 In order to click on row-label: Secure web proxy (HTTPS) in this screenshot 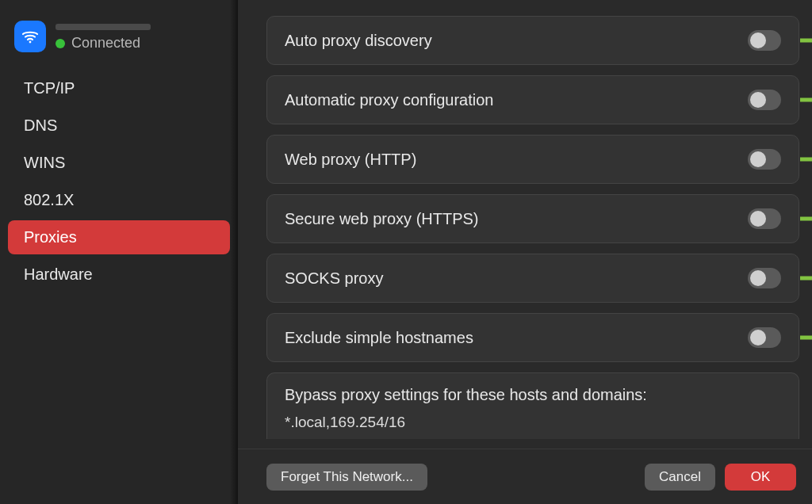, I will do `click(382, 219)`.